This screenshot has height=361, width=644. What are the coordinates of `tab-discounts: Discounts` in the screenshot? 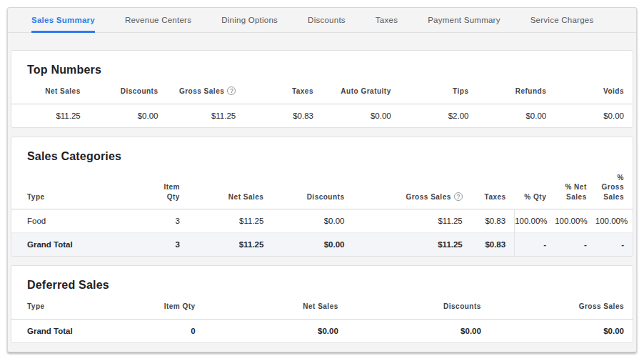 It's located at (327, 20).